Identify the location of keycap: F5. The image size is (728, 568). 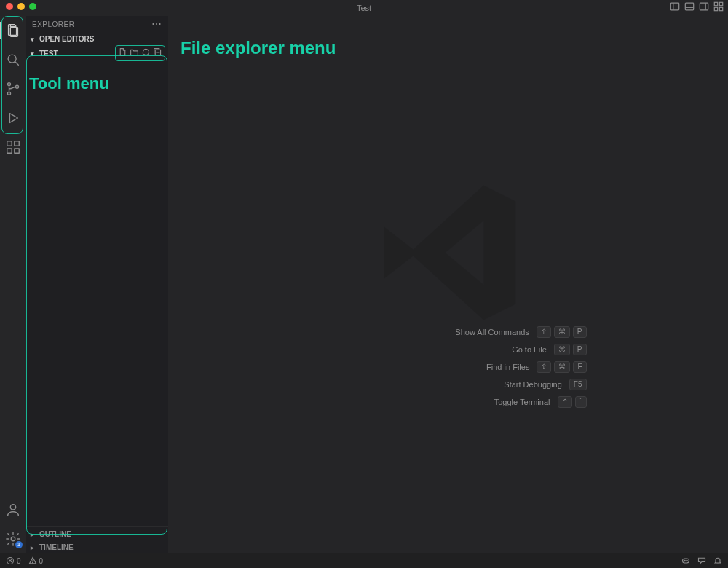
(578, 384).